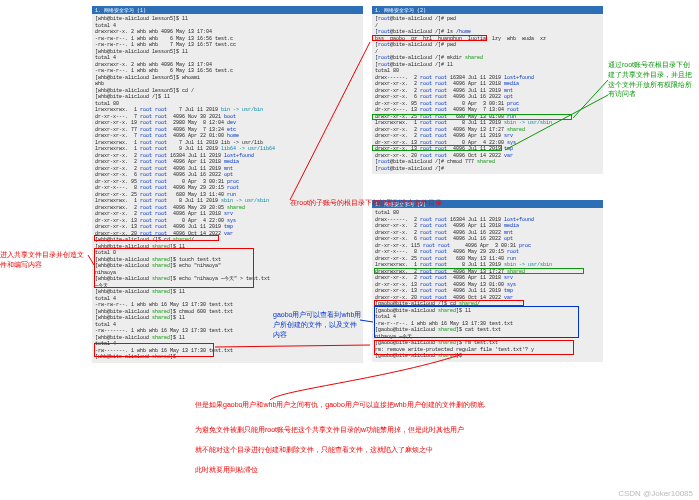 This screenshot has width=699, height=500. I want to click on highlight-shared-dir, so click(472, 117).